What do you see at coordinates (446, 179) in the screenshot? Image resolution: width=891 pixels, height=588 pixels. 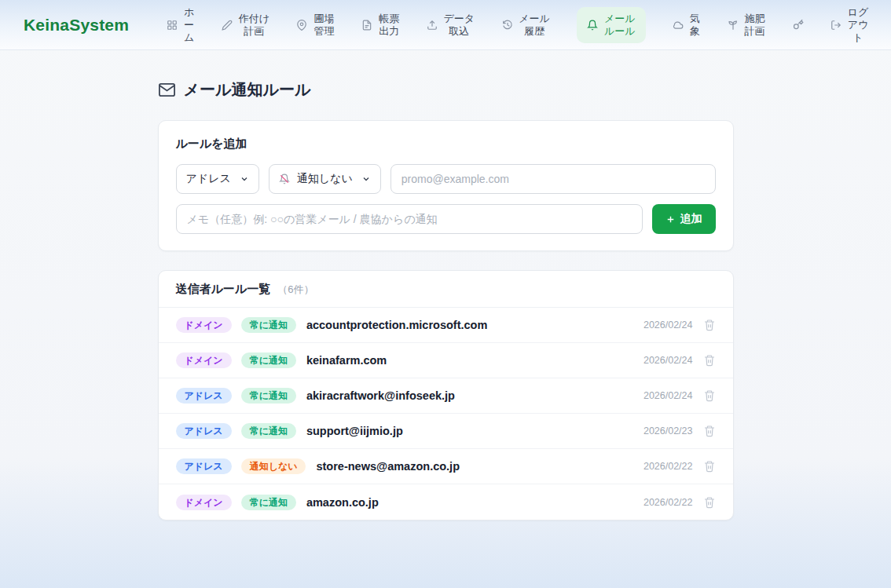 I see `add-rule-row-1: アドレス 通知しない` at bounding box center [446, 179].